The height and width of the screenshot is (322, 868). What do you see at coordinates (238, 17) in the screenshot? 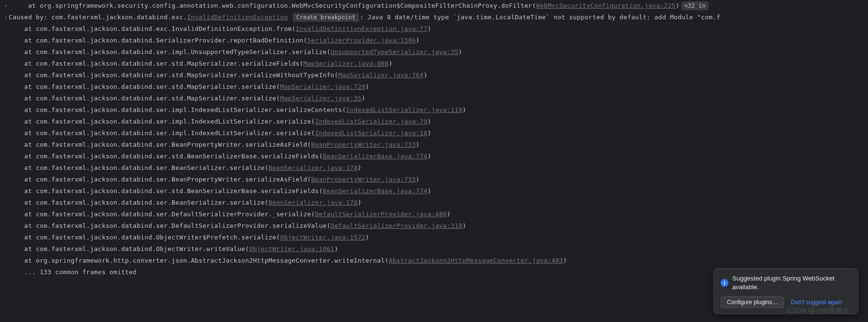
I see `exception-link: InvalidDefinitionException` at bounding box center [238, 17].